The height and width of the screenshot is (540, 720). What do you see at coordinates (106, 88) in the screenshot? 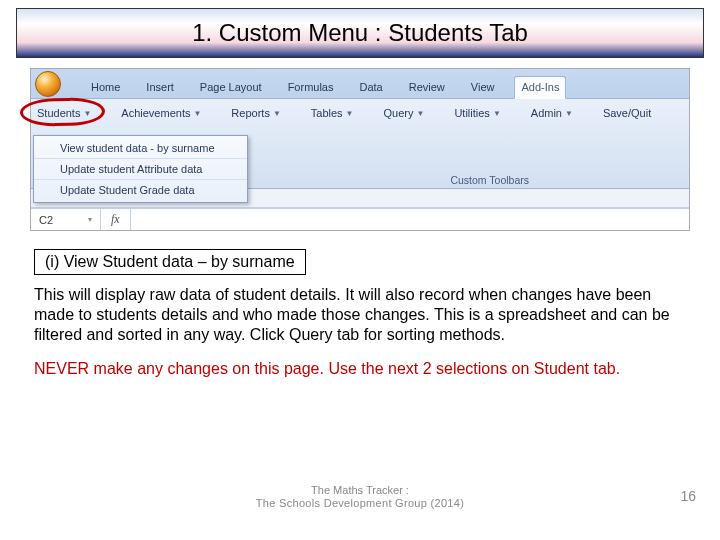
I see `ribbon-tab-home: Home` at bounding box center [106, 88].